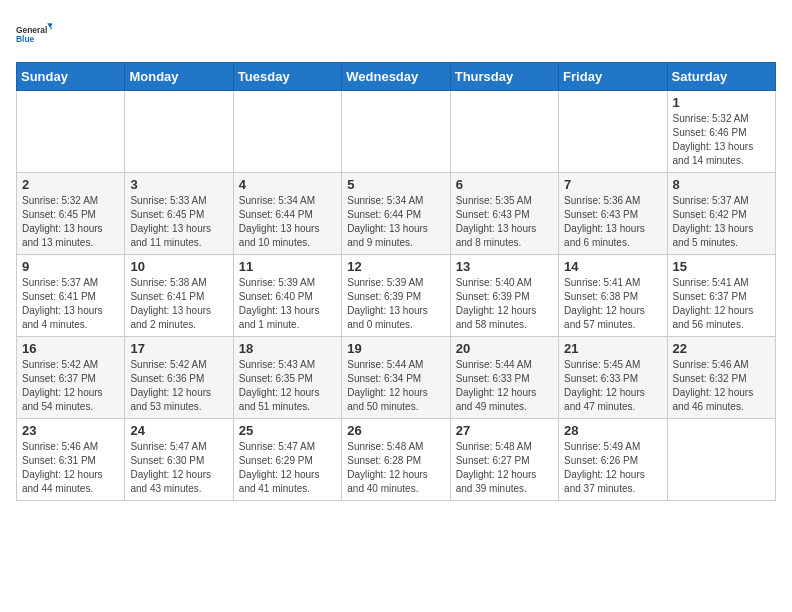 This screenshot has height=612, width=792. I want to click on calendar-cell: 2Sunrise: 5:32 AM Sunset: 6:45 PM Daylig…, so click(71, 214).